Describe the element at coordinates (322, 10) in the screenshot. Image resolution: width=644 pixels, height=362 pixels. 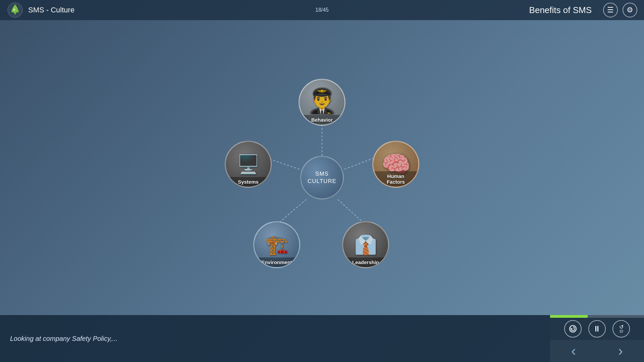
I see `slide-counter: 18/45` at that location.